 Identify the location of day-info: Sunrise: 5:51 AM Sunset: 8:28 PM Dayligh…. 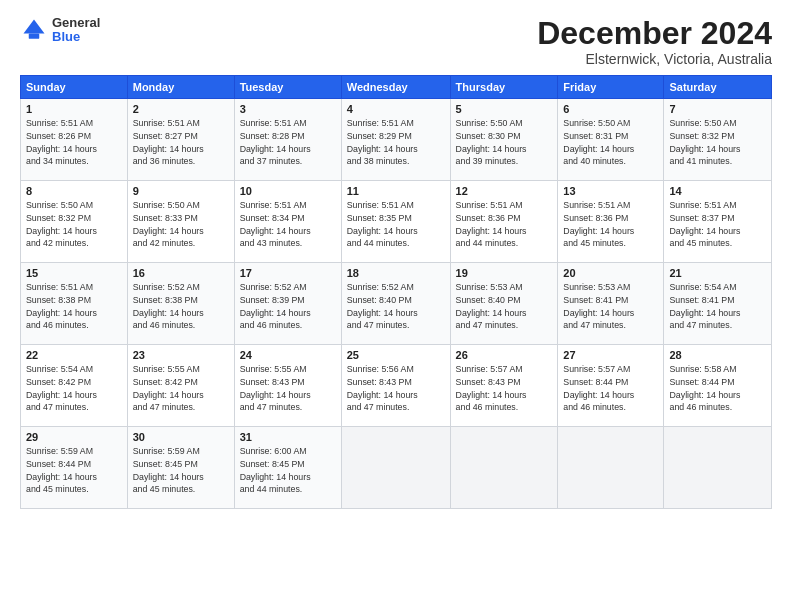
(288, 142).